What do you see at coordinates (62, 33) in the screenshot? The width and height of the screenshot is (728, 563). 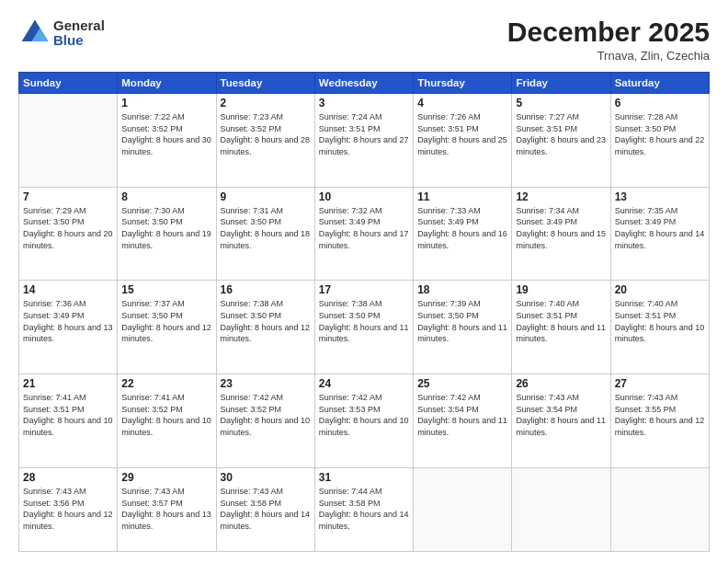 I see `logo: General Blue` at bounding box center [62, 33].